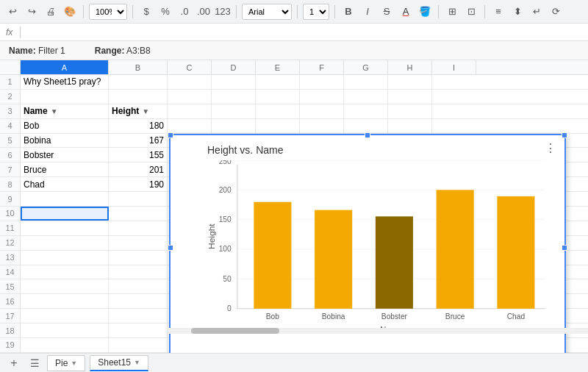 This screenshot has height=372, width=588. I want to click on cell-b16, so click(138, 301).